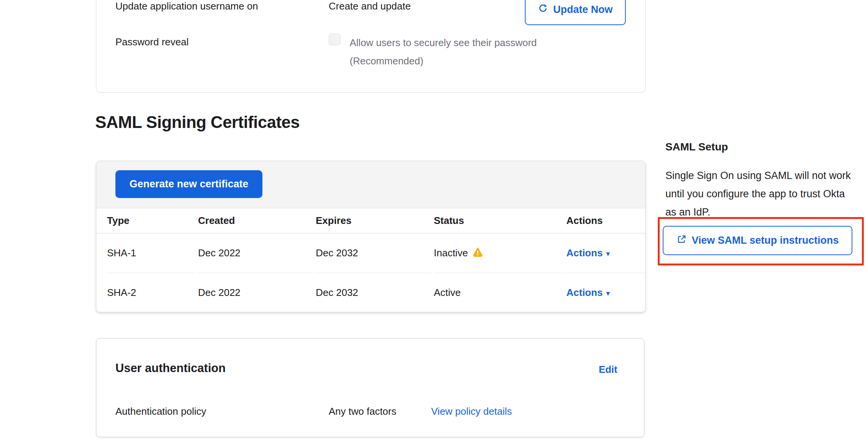  What do you see at coordinates (161, 411) in the screenshot?
I see `authentication-policy-label: Authentication policy` at bounding box center [161, 411].